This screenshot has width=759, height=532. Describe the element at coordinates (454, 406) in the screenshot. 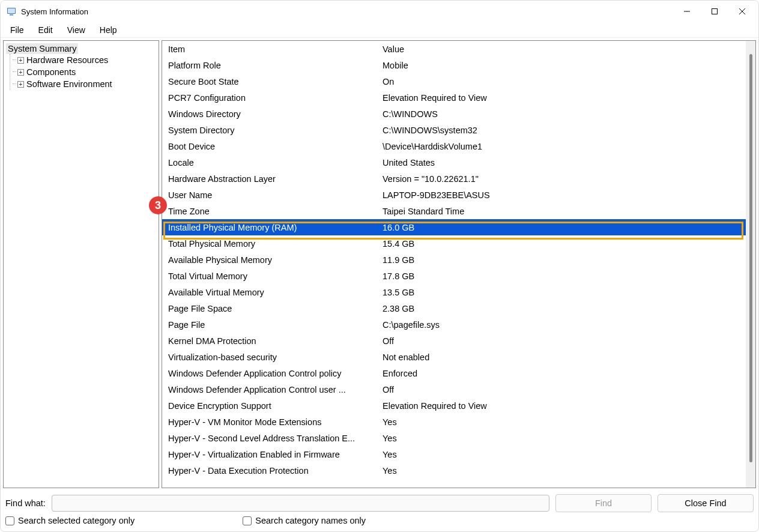

I see `table-row: Device Encryption SupportElevation Requi…` at that location.